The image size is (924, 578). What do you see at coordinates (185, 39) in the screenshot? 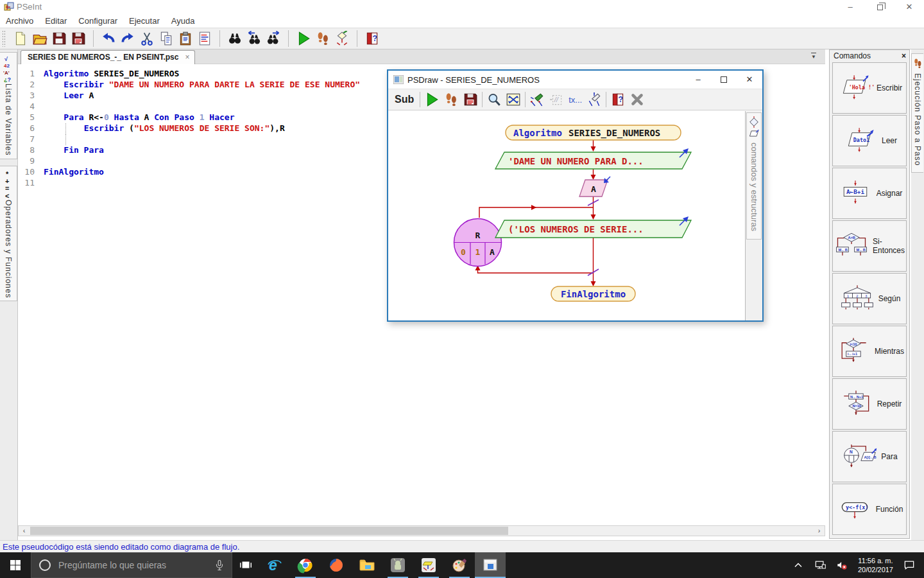
I see `toolbar-paste-button` at bounding box center [185, 39].